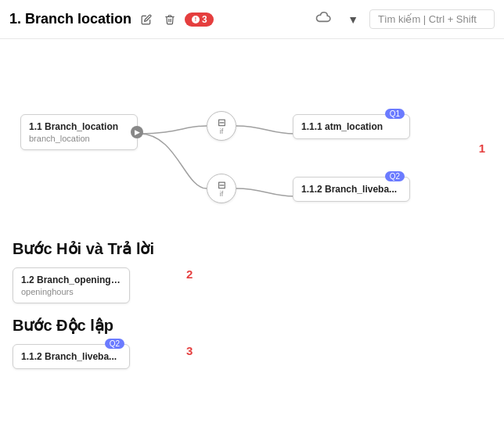  What do you see at coordinates (199, 20) in the screenshot?
I see `error-badge: ! 3` at bounding box center [199, 20].